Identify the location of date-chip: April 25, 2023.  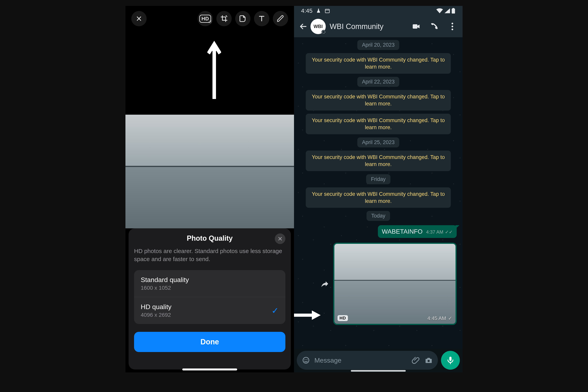
(378, 142).